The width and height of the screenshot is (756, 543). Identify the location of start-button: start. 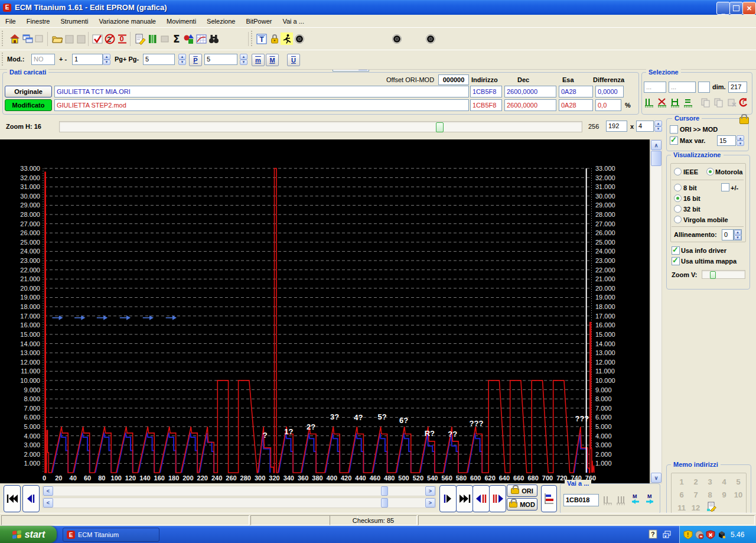
(28, 534).